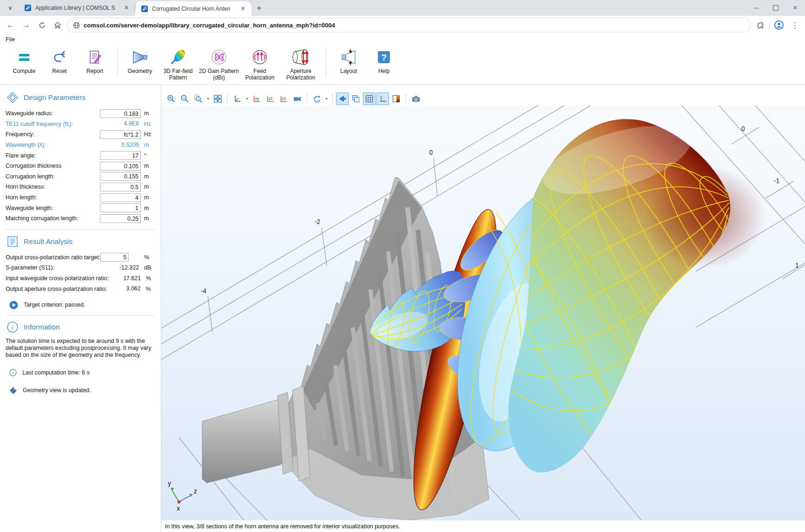 Image resolution: width=805 pixels, height=532 pixels. What do you see at coordinates (80, 98) in the screenshot?
I see `design-parameters-header: Design Parameters` at bounding box center [80, 98].